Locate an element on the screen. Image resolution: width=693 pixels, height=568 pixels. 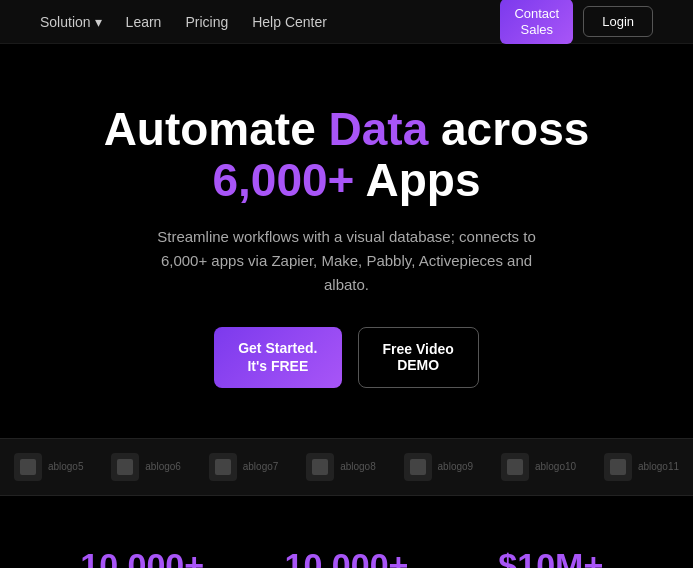
nav-solution: Solution ▾ is located at coordinates (71, 22).